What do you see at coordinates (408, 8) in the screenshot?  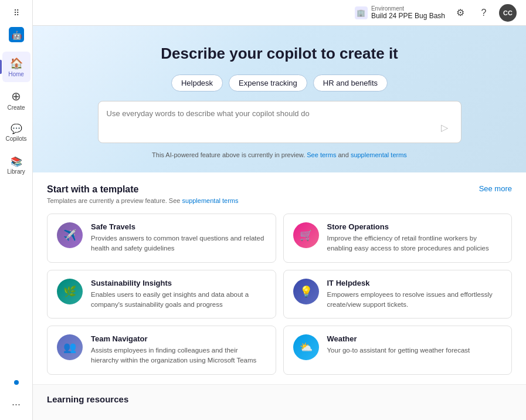 I see `env-label: Environment` at bounding box center [408, 8].